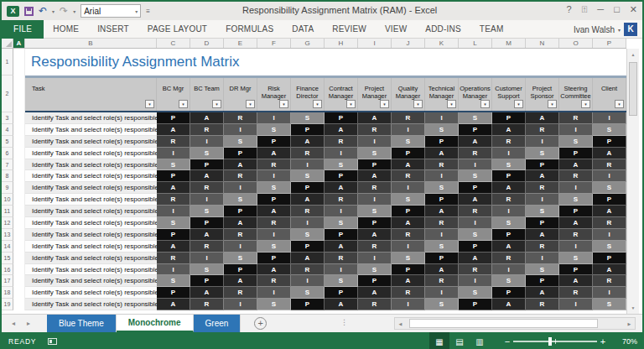  What do you see at coordinates (241, 44) in the screenshot?
I see `column-header-E: E` at bounding box center [241, 44].